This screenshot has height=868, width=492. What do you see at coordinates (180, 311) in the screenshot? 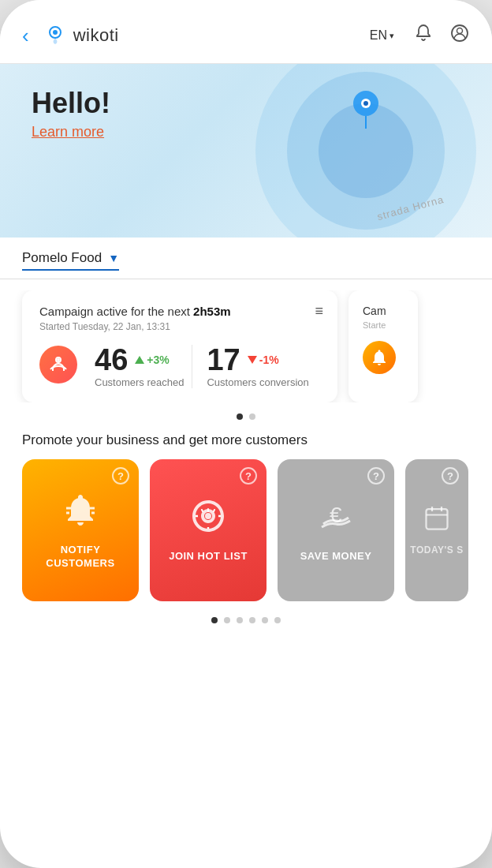
I see `campaign-title: Campaign active for the next 2h53m` at bounding box center [180, 311].